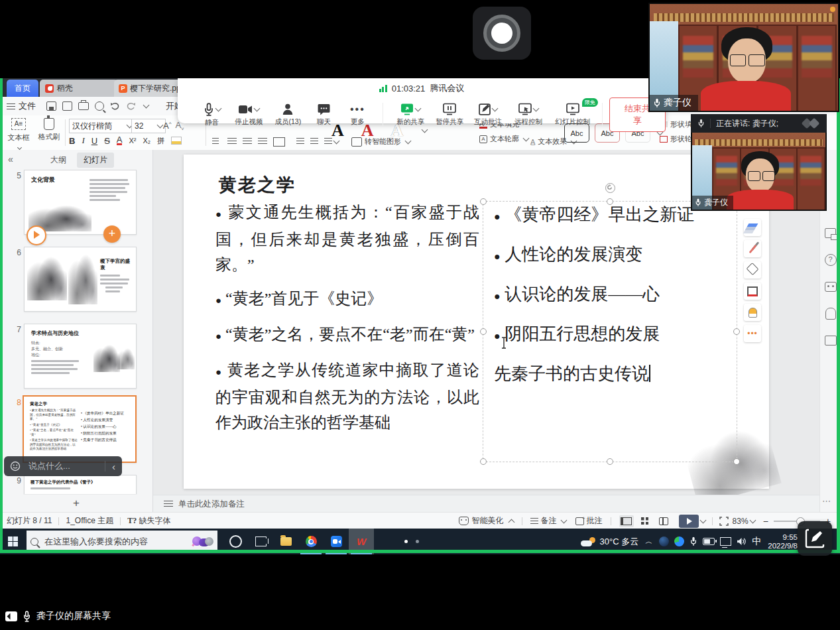 The height and width of the screenshot is (630, 840). I want to click on package-icon, so click(831, 341).